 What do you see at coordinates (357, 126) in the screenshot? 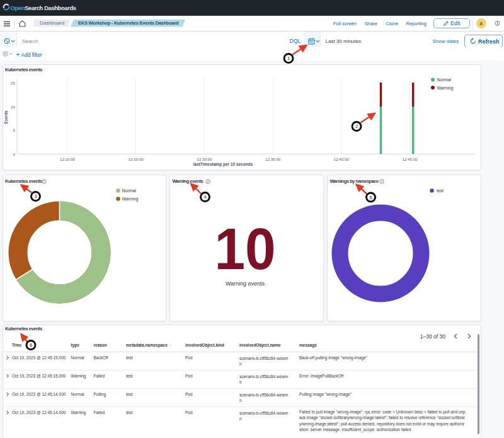
I see `svg-text: 2` at bounding box center [357, 126].